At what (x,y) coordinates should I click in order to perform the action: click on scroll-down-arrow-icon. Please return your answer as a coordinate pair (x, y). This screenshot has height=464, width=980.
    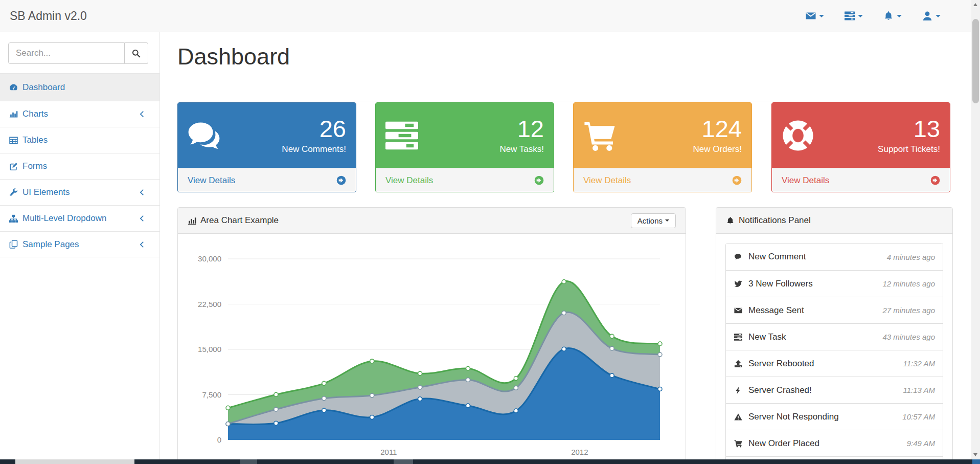
    Looking at the image, I should click on (975, 455).